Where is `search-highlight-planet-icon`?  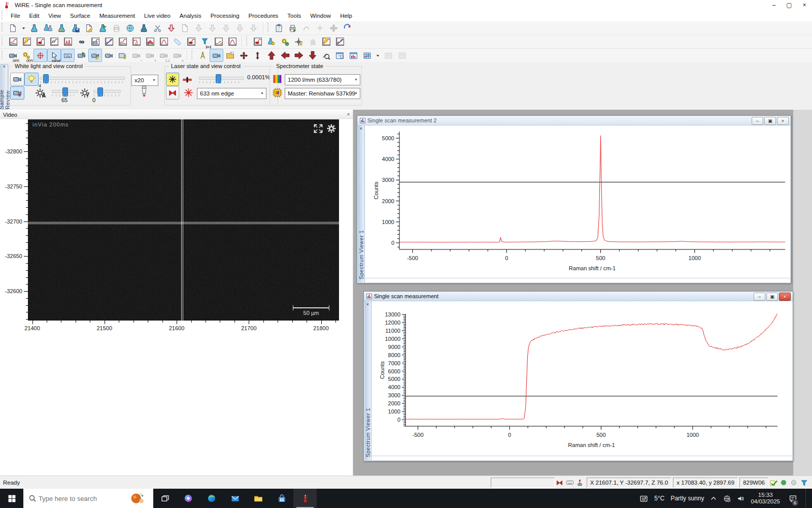 search-highlight-planet-icon is located at coordinates (137, 498).